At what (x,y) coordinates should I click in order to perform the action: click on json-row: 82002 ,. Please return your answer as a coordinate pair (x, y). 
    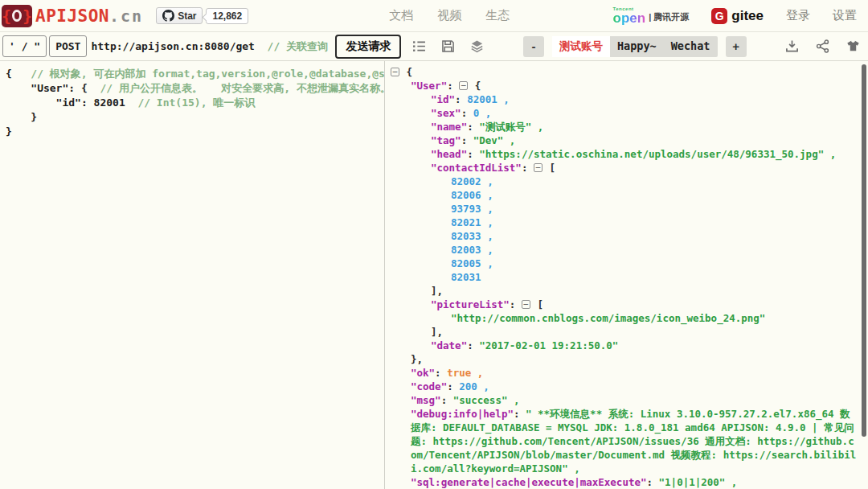
    Looking at the image, I should click on (627, 182).